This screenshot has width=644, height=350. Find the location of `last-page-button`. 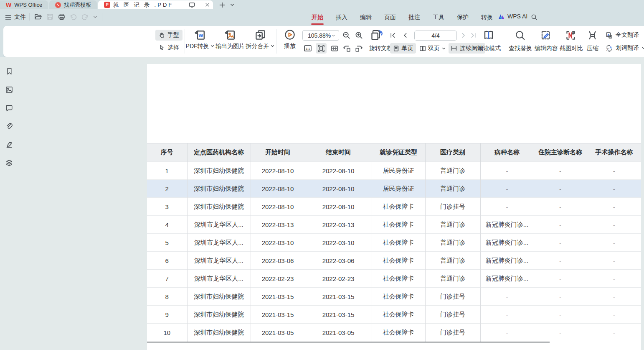

last-page-button is located at coordinates (474, 35).